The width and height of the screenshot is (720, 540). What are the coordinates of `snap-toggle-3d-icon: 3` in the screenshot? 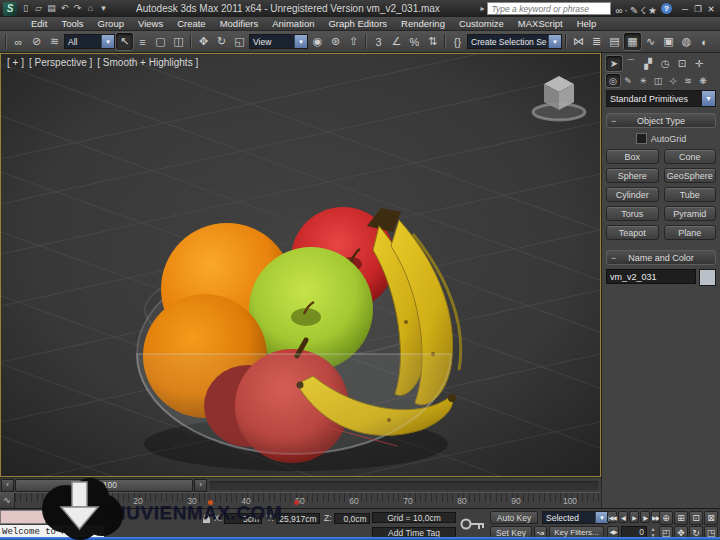 It's located at (378, 42).